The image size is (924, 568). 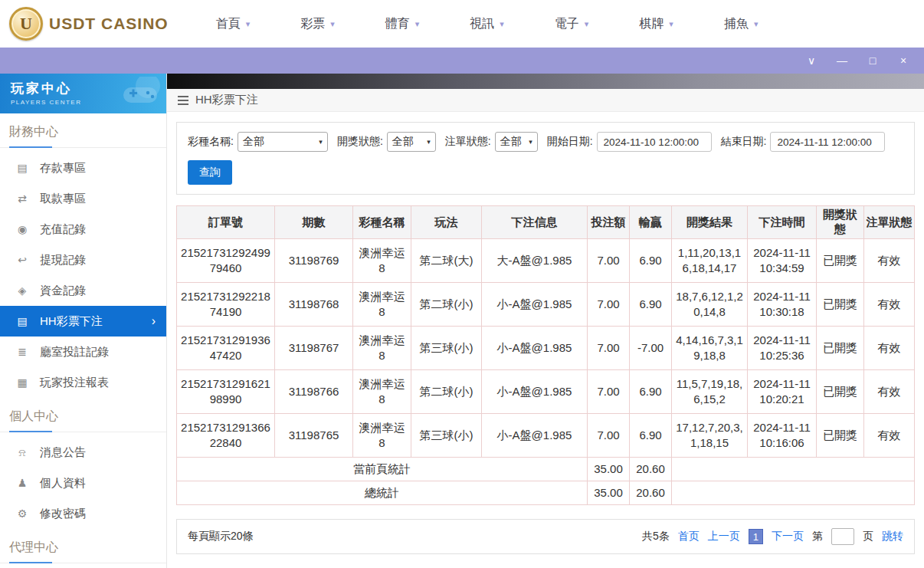 What do you see at coordinates (83, 452) in the screenshot?
I see `sidebar-item-notice: ⍾消息公告` at bounding box center [83, 452].